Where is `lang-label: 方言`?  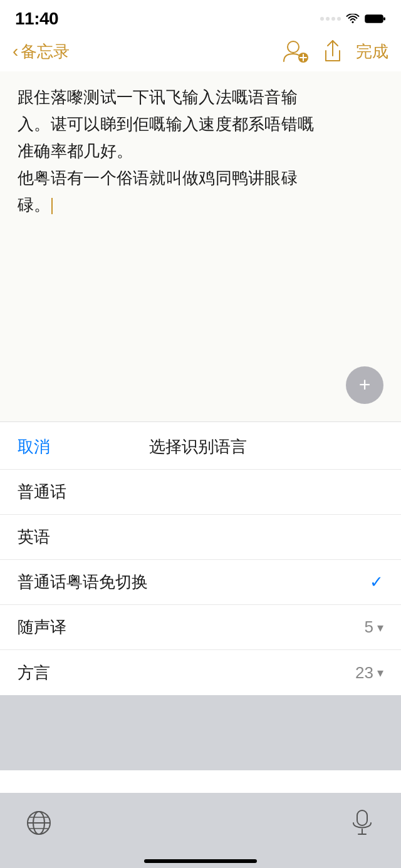
lang-label: 方言 is located at coordinates (34, 673).